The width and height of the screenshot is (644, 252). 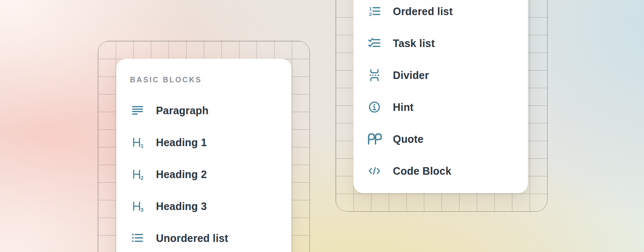 What do you see at coordinates (210, 110) in the screenshot?
I see `menu-item-paragraph: Paragraph` at bounding box center [210, 110].